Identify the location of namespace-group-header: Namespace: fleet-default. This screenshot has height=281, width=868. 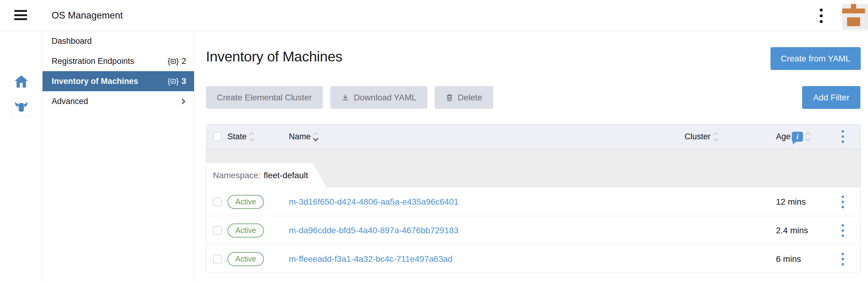
(533, 168).